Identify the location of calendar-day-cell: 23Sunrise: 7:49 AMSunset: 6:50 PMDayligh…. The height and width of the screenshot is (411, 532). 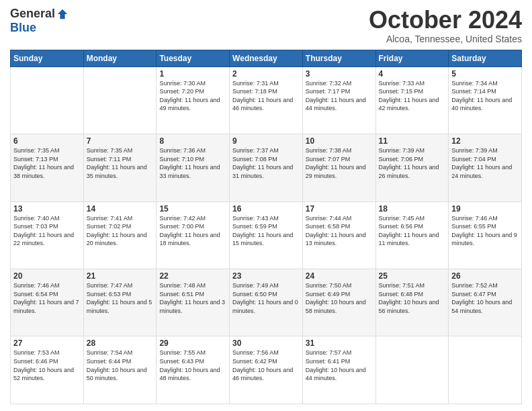
(266, 303).